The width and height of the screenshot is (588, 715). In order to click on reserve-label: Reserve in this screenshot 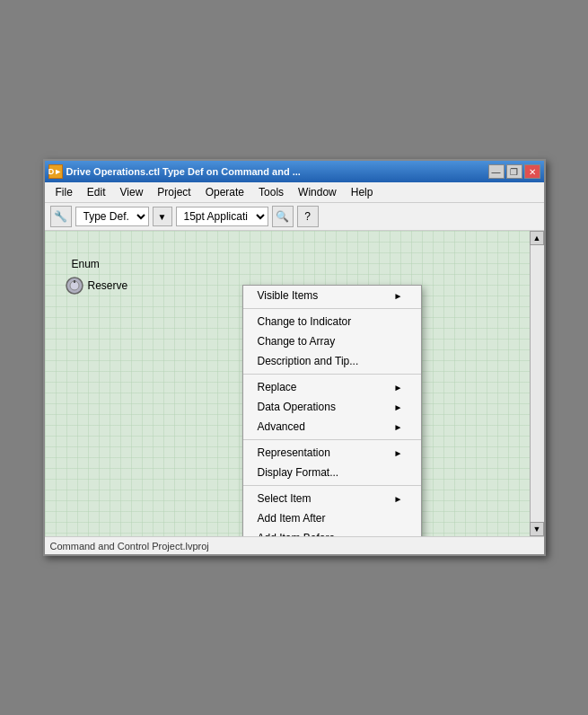, I will do `click(108, 286)`.